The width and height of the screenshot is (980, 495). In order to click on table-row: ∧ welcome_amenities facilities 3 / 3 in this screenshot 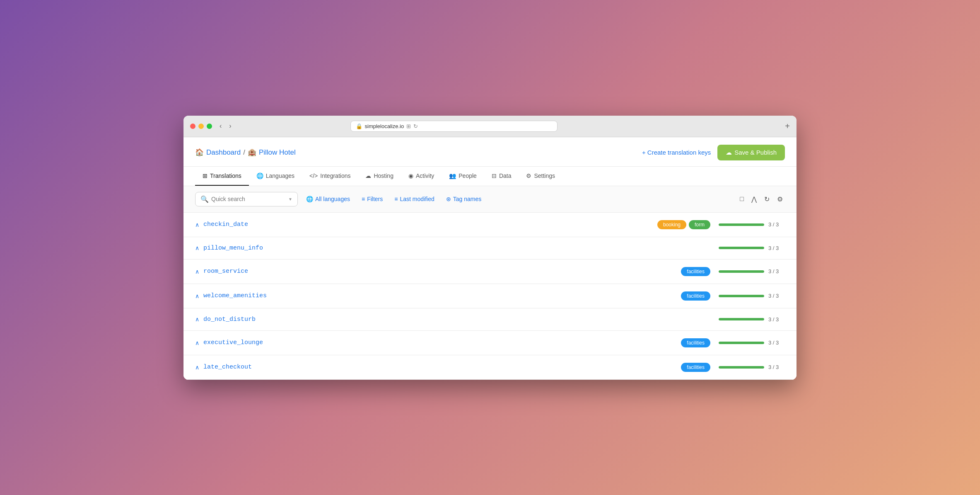, I will do `click(490, 296)`.